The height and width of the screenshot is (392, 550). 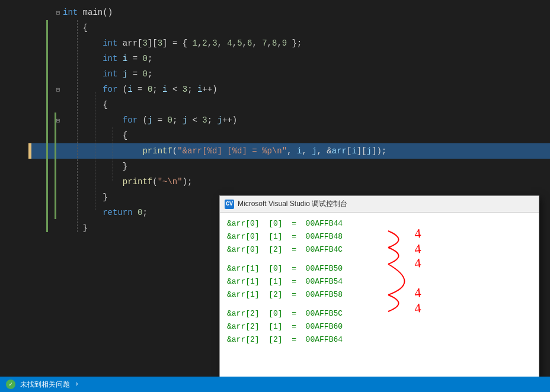 I want to click on line-code-13: }, so click(x=85, y=197).